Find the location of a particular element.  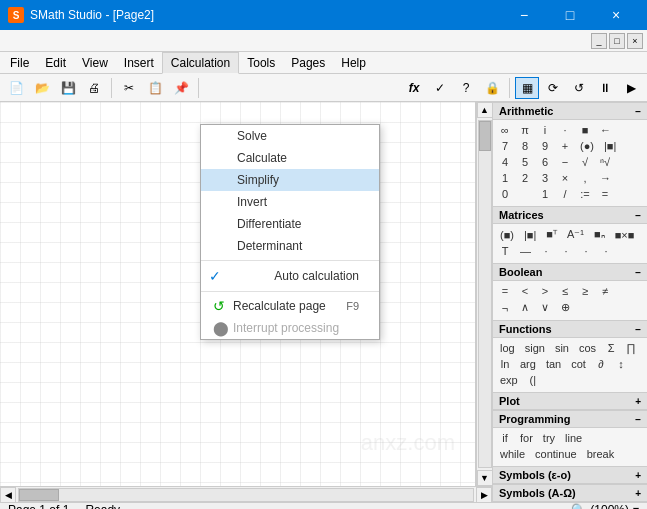

btn-neq: ≠ is located at coordinates (605, 291).